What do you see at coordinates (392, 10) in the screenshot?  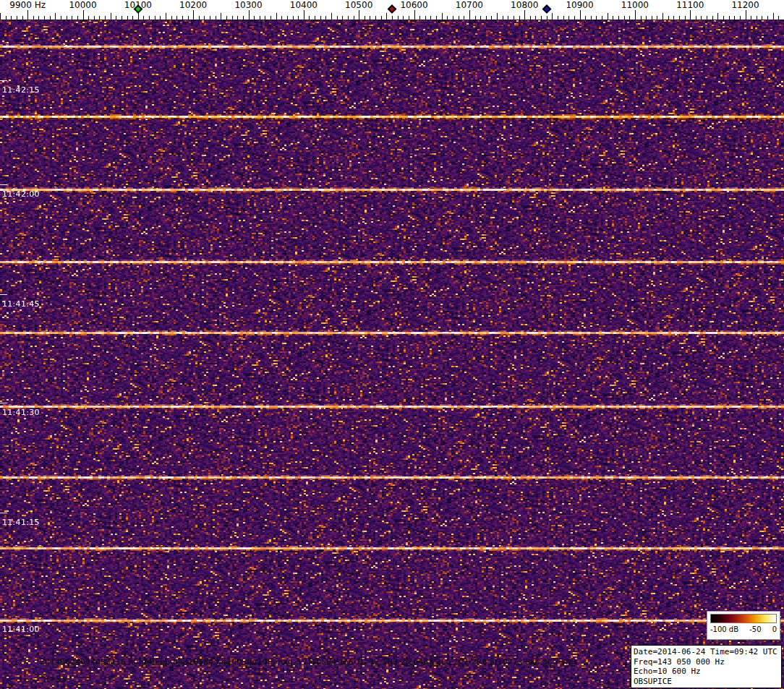 I see `frequency-ruler: 9900 Hz100001010010200103001040010500106…` at bounding box center [392, 10].